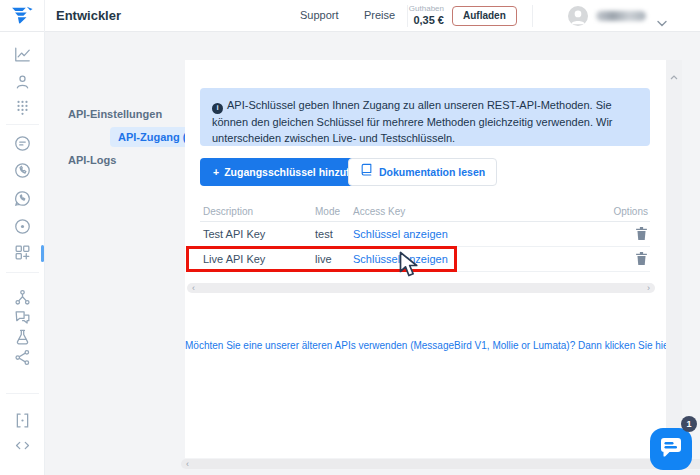  Describe the element at coordinates (22, 420) in the screenshot. I see `brackets-icon` at that location.